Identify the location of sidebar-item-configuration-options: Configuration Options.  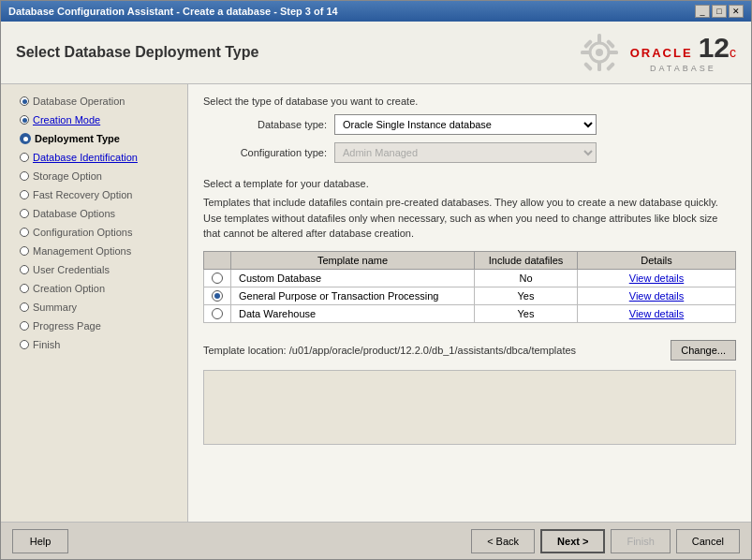
(94, 232).